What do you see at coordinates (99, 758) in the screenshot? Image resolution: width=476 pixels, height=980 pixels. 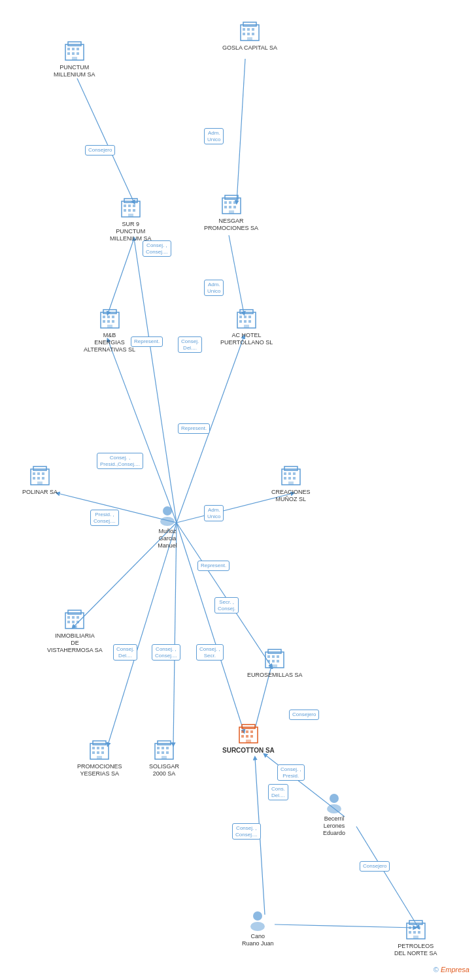 I see `node-promociones: PROMOCIONESYESERIAS SA` at bounding box center [99, 758].